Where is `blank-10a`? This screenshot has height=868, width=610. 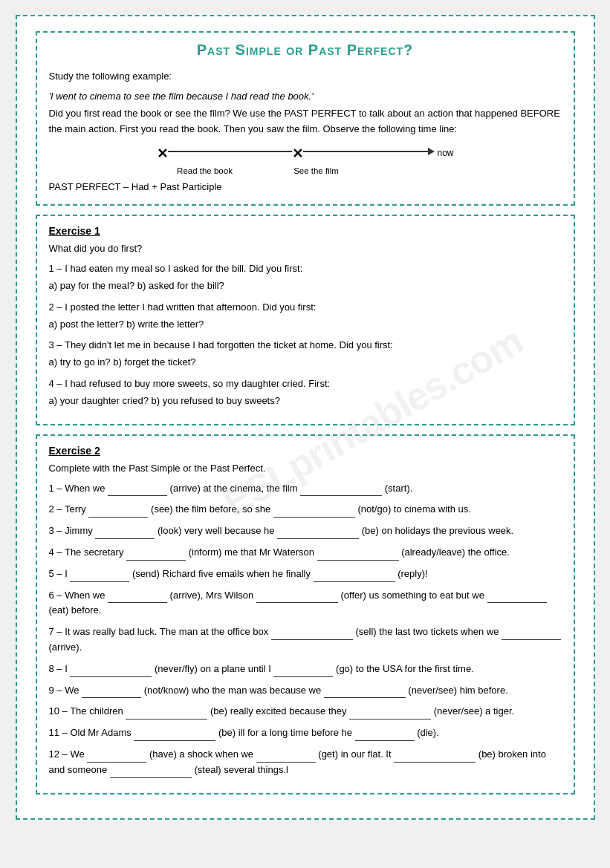
blank-10a is located at coordinates (166, 714).